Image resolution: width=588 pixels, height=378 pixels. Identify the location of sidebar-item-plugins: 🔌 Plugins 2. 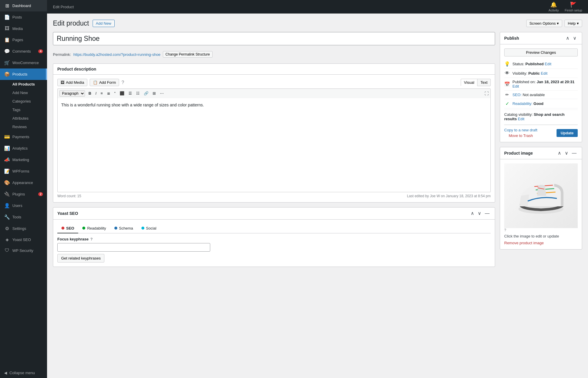
(24, 194).